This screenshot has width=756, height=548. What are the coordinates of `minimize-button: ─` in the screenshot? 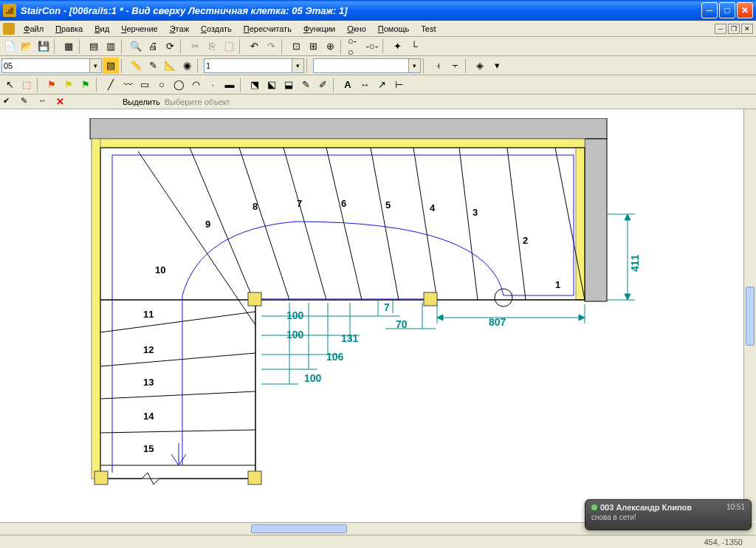 It's located at (709, 10).